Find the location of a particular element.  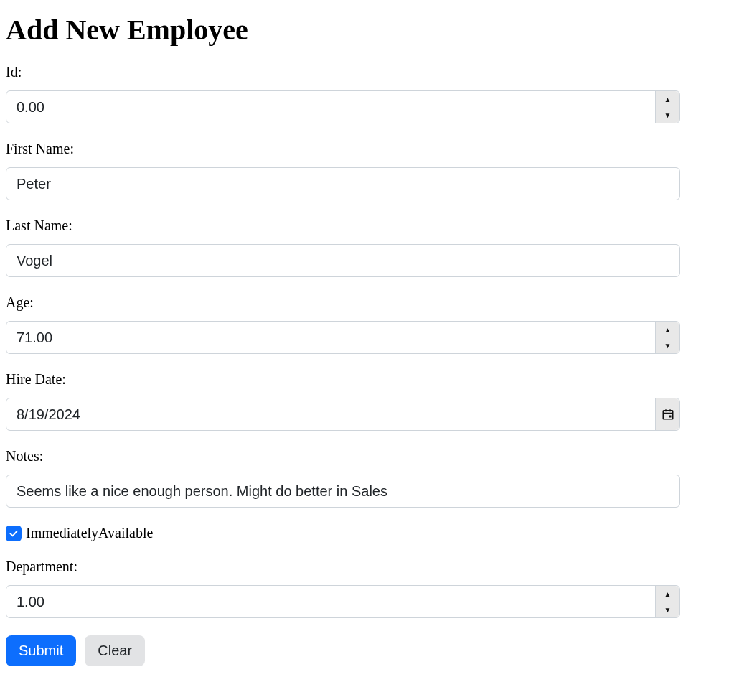

check-icon is located at coordinates (14, 533).